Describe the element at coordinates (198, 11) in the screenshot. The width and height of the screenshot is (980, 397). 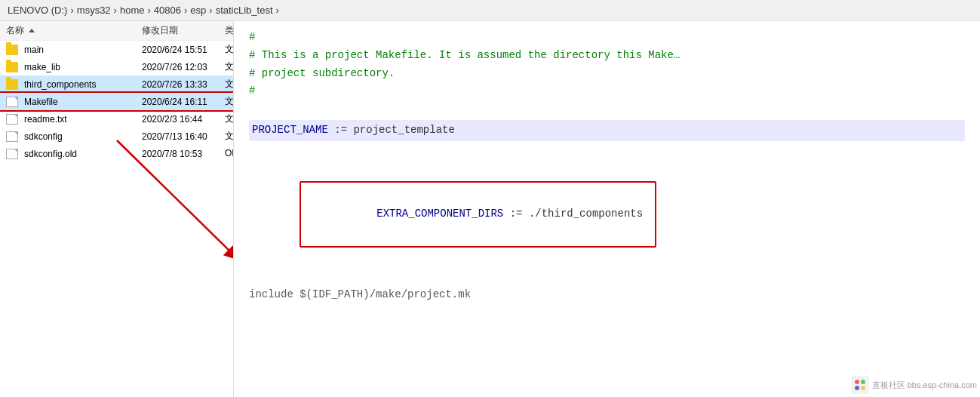
I see `breadcrumb-item: esp` at that location.